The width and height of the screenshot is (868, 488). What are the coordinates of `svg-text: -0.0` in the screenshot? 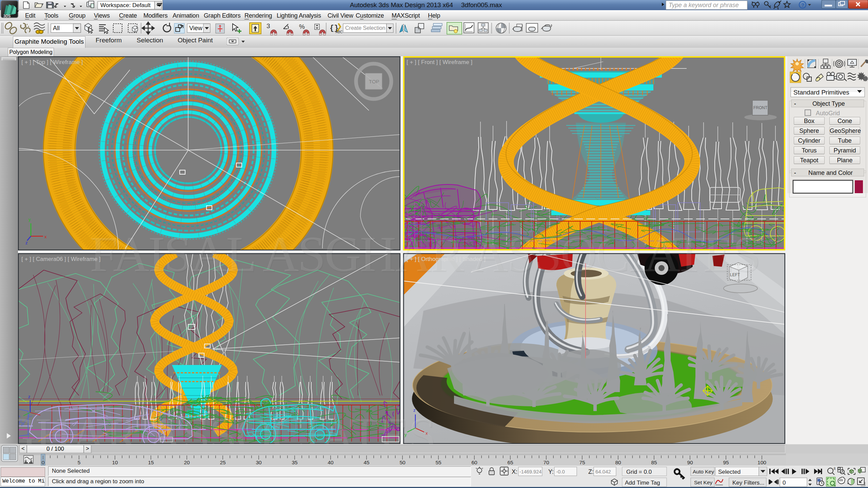 It's located at (560, 472).